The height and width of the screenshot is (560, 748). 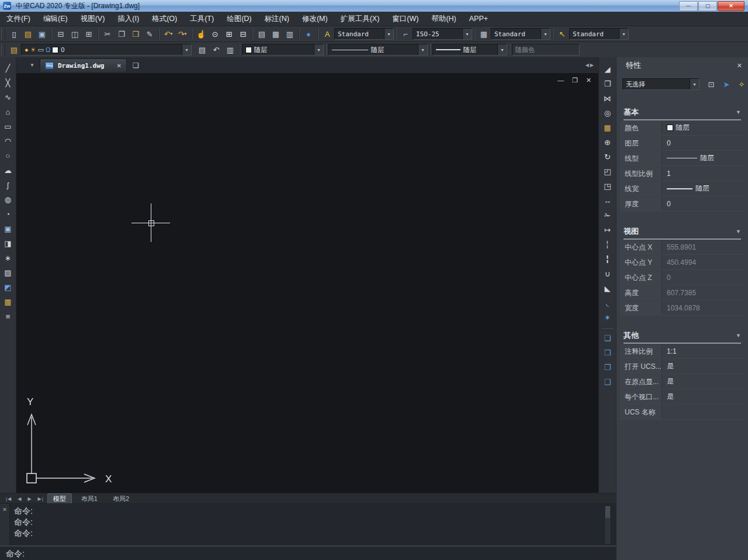 I want to click on document-restore-button: ❐, so click(x=575, y=81).